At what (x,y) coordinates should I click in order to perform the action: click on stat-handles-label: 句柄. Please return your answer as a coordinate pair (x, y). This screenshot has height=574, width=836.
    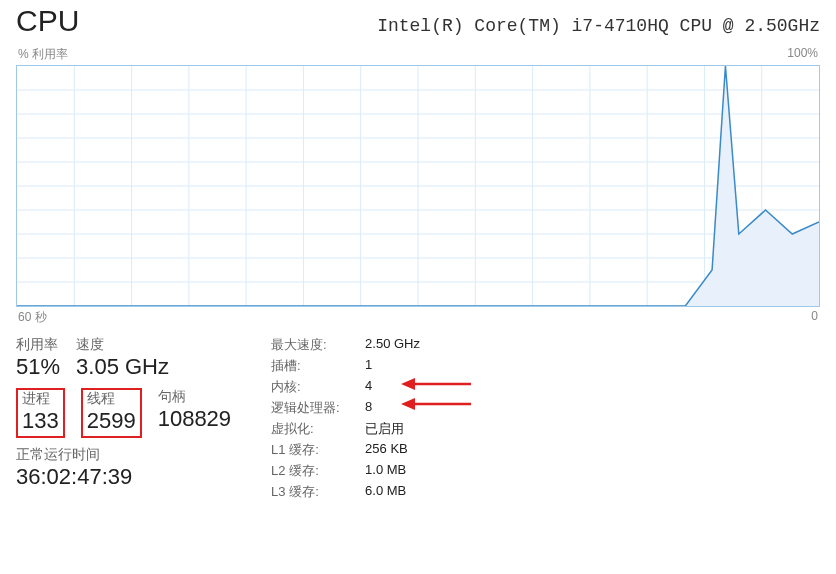
    Looking at the image, I should click on (194, 397).